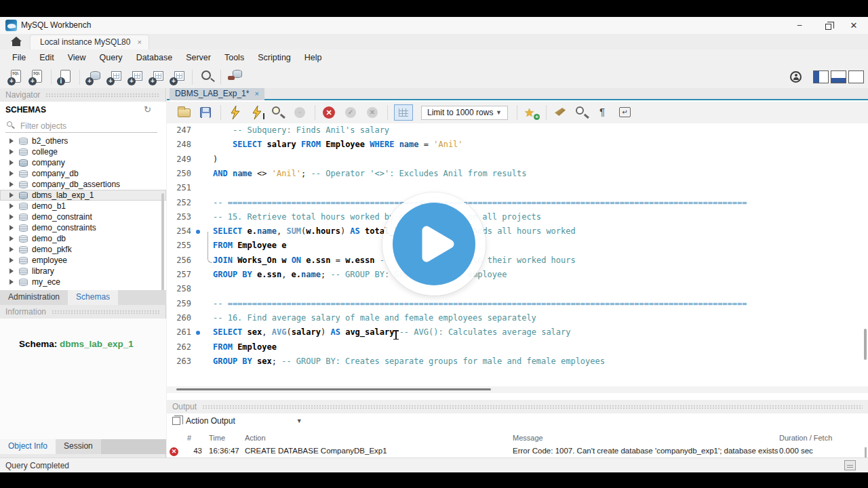 The image size is (868, 488). I want to click on code-line-260: 260-- 16. Find average salary of male an…, so click(517, 319).